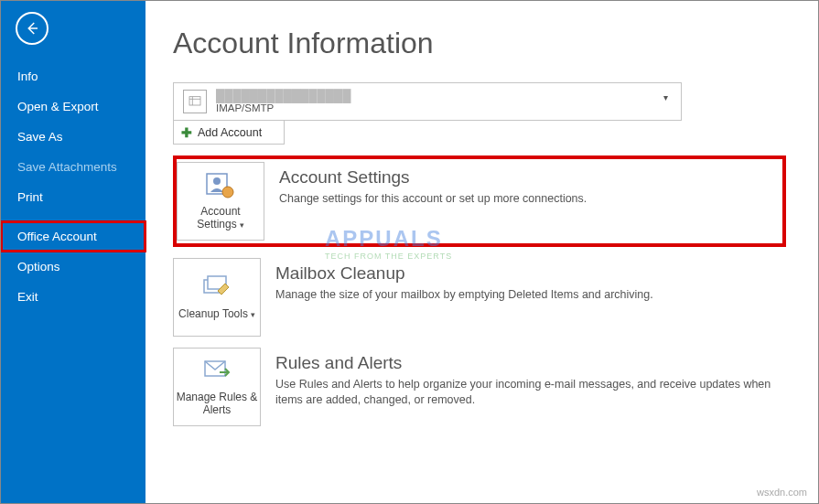  Describe the element at coordinates (73, 137) in the screenshot. I see `sidebar-item-save-as: Save As` at that location.